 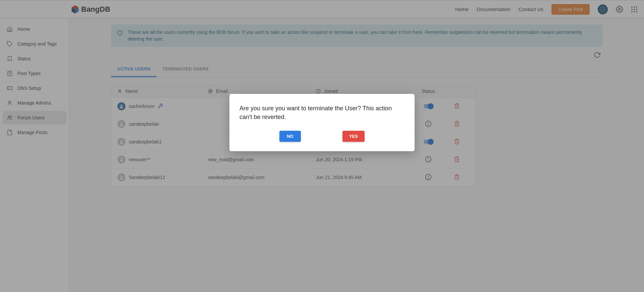 I want to click on modal-no-button: NO, so click(x=290, y=136).